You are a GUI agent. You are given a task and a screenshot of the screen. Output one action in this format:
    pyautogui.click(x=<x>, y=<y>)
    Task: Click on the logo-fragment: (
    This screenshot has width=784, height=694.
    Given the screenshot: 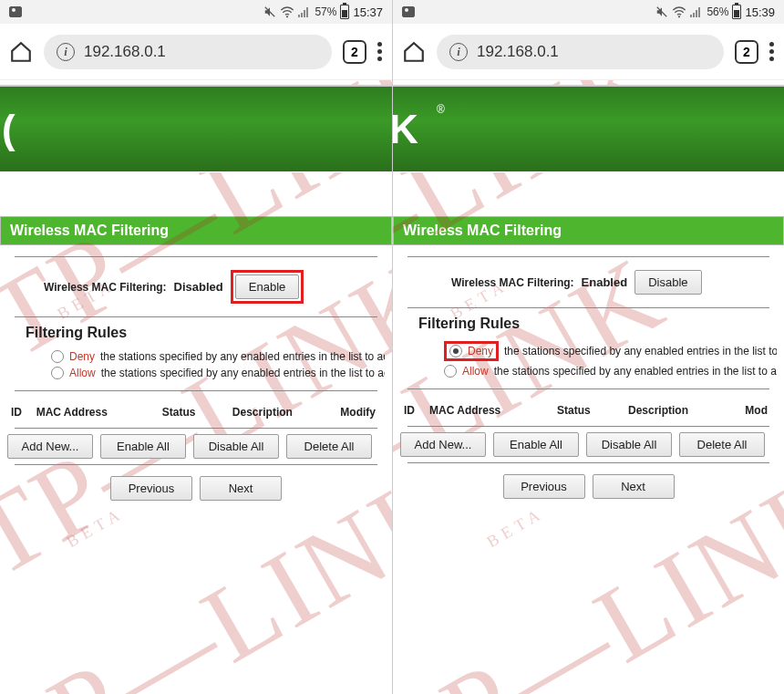 What is the action you would take?
    pyautogui.click(x=9, y=129)
    